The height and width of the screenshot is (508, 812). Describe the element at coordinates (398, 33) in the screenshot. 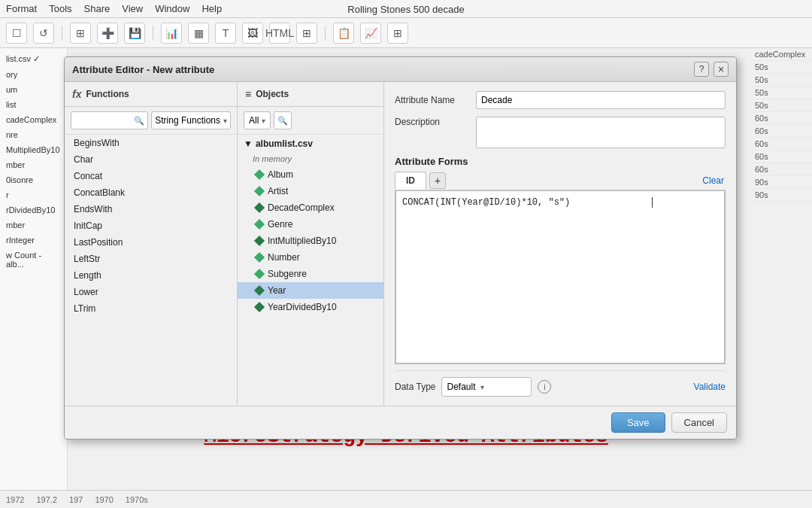

I see `toolbar-more-btn: ⊞` at that location.